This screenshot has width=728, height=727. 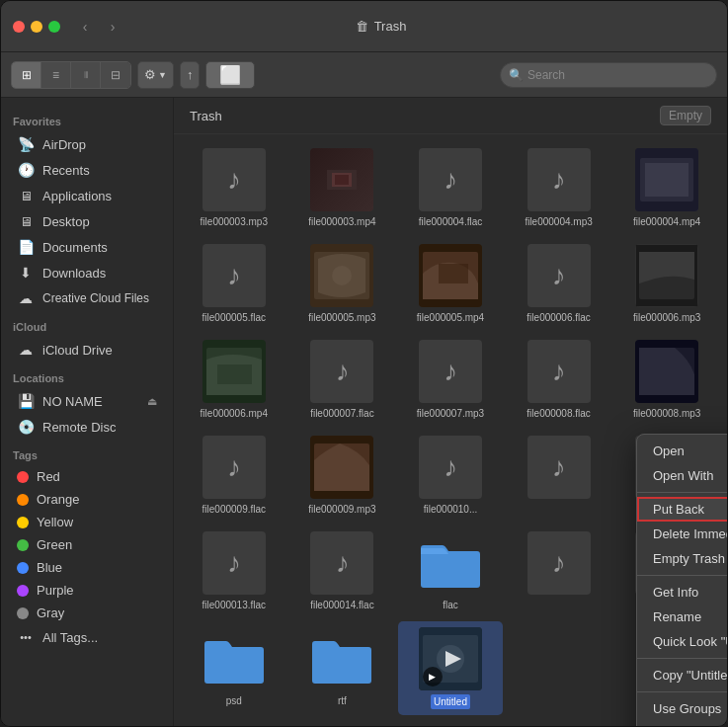 I want to click on ctx-rename: Rename, so click(x=682, y=616).